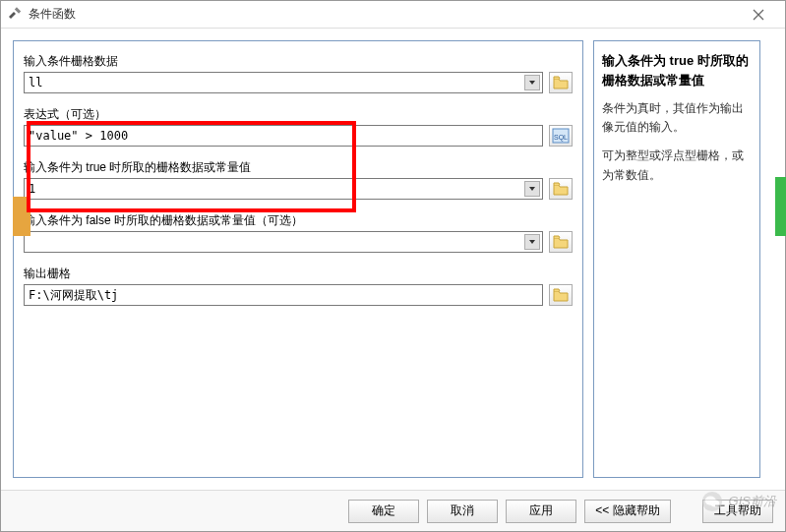  What do you see at coordinates (298, 167) in the screenshot?
I see `label-true-value: 输入条件为 true 时所取的栅格数据或常量值` at bounding box center [298, 167].